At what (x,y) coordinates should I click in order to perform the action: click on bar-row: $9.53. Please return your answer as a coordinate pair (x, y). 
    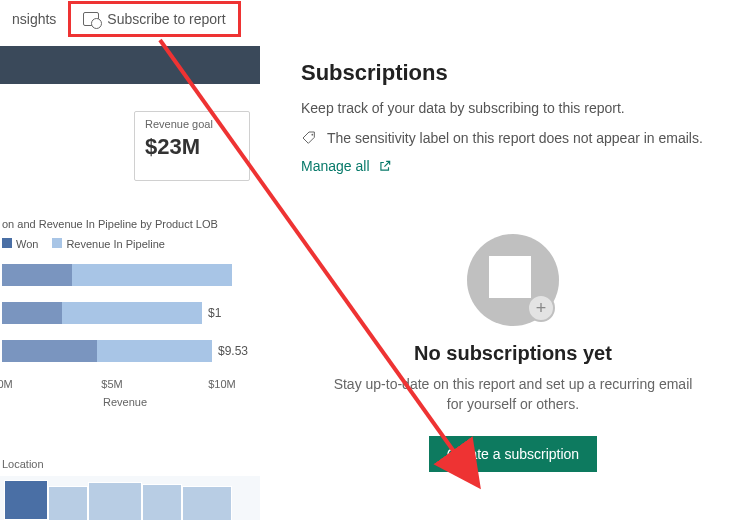
    Looking at the image, I should click on (125, 351).